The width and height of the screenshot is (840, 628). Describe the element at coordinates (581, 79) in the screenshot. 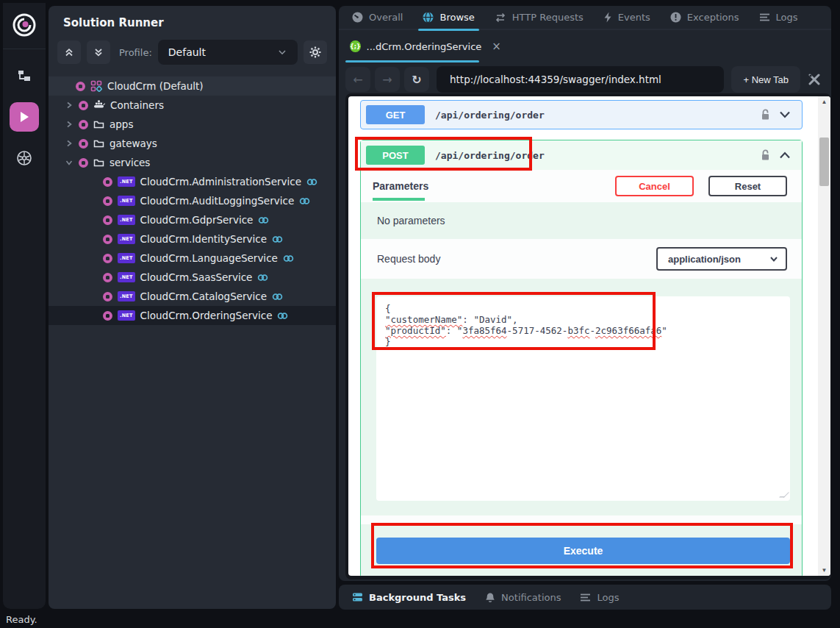

I see `url-input` at that location.